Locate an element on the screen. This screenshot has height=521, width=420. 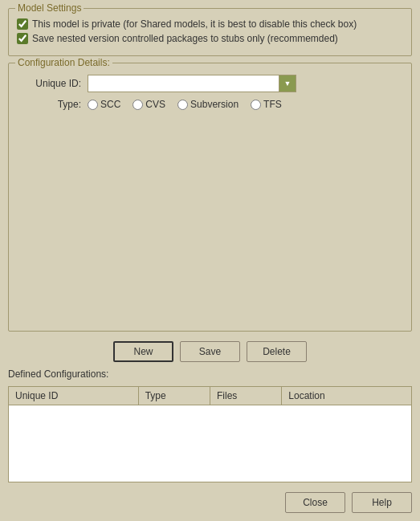
unique-id-combobox is located at coordinates (192, 83).